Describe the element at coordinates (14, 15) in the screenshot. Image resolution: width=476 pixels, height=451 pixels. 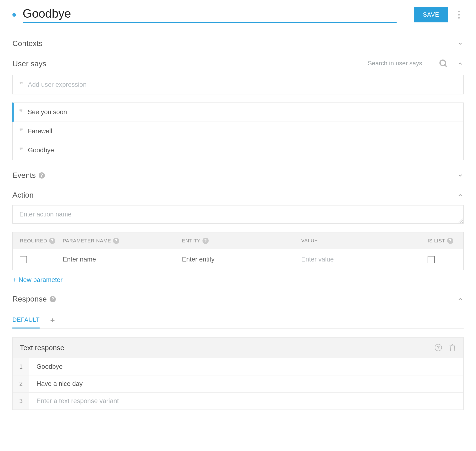
I see `intent-status-dot-icon` at that location.